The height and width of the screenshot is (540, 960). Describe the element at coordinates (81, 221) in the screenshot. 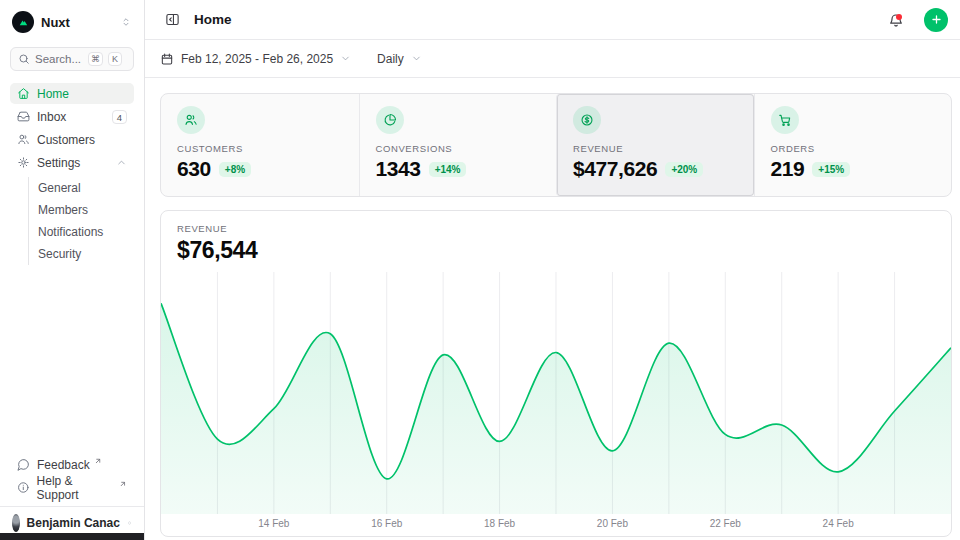

I see `settings-subnav: General Members Notifications Security` at that location.